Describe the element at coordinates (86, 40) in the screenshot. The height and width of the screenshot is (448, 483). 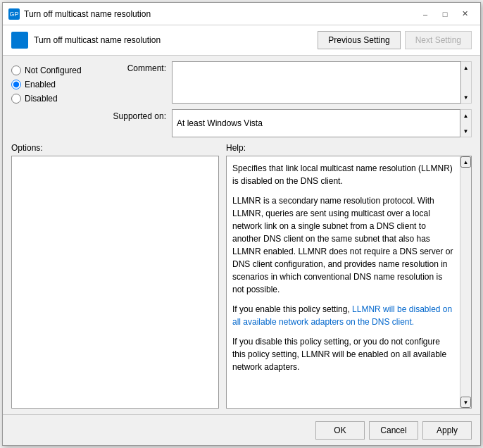
I see `header-left: Turn off multicast name resolution` at that location.